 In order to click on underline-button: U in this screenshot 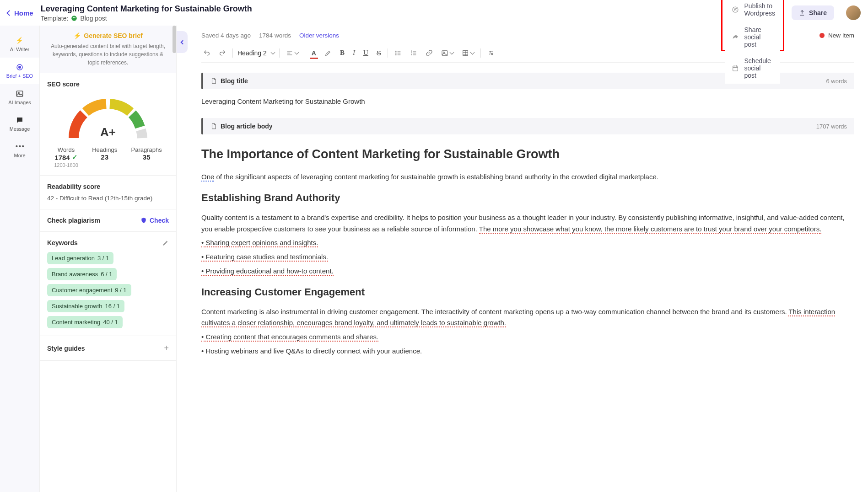, I will do `click(366, 53)`.